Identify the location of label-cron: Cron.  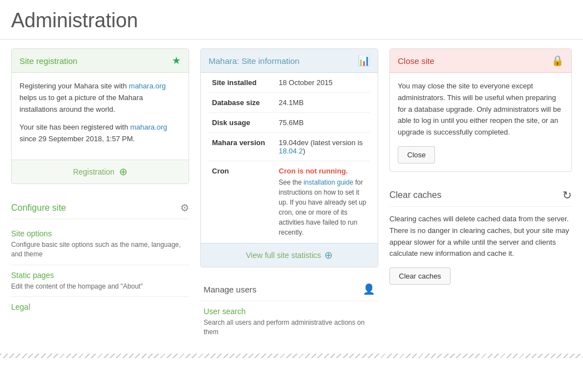
(242, 202).